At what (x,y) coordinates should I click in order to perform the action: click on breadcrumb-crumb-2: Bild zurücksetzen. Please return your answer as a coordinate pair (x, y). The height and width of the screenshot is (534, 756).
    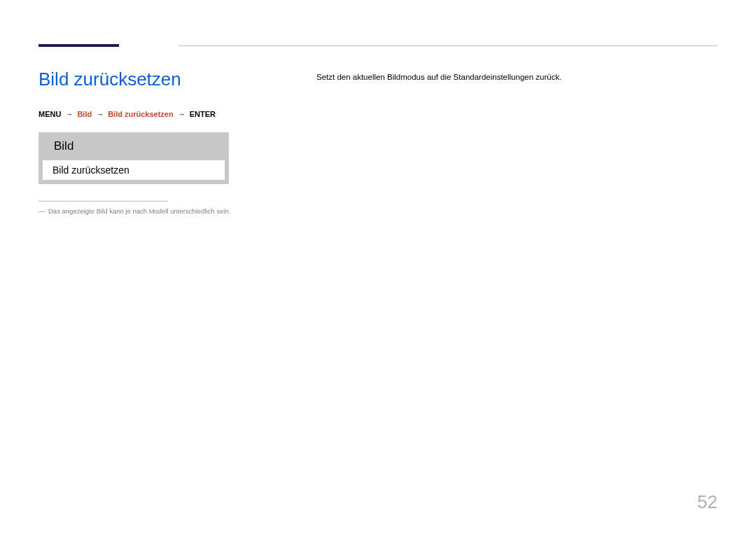
    Looking at the image, I should click on (141, 114).